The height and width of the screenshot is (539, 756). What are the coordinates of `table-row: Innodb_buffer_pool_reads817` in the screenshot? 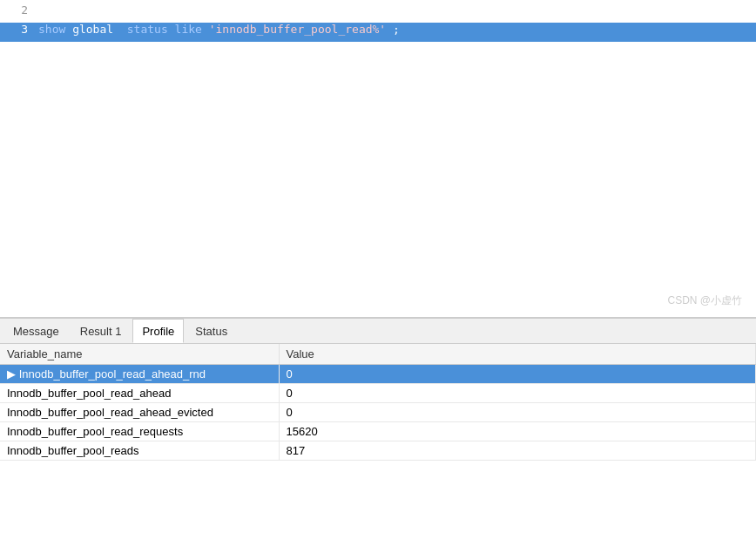 It's located at (378, 451).